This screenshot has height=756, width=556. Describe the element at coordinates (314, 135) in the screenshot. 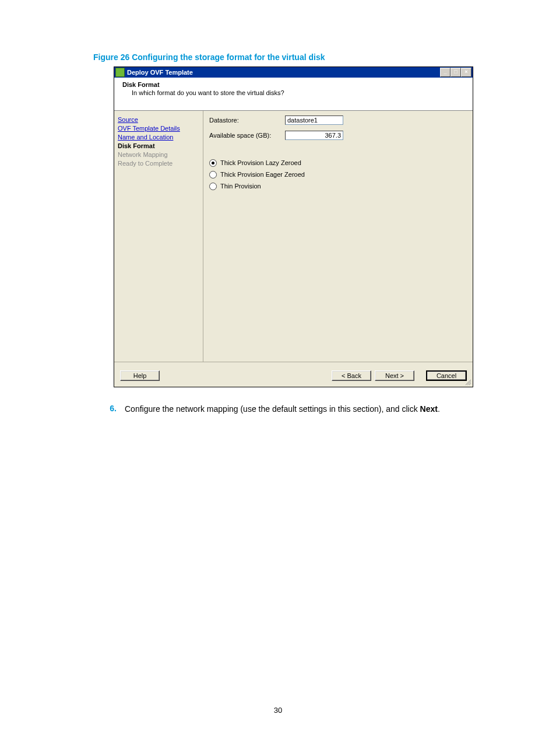

I see `available-space-input` at that location.